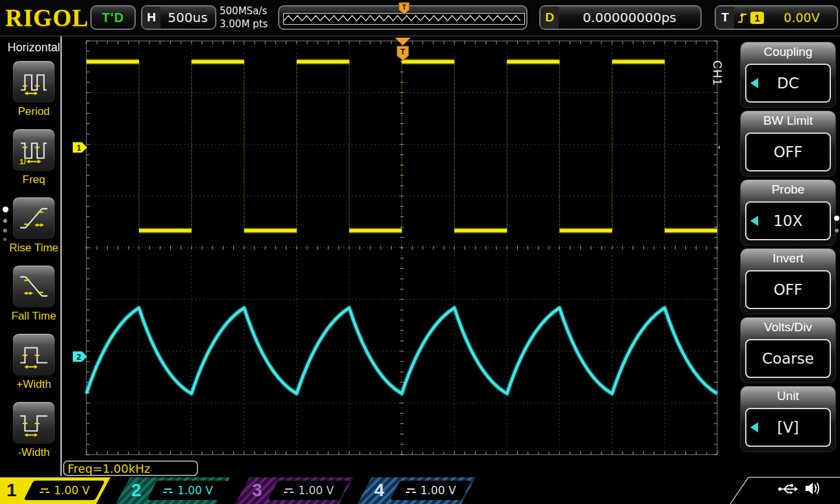 This screenshot has height=504, width=840. What do you see at coordinates (788, 83) in the screenshot?
I see `menu-item-value: DC` at bounding box center [788, 83].